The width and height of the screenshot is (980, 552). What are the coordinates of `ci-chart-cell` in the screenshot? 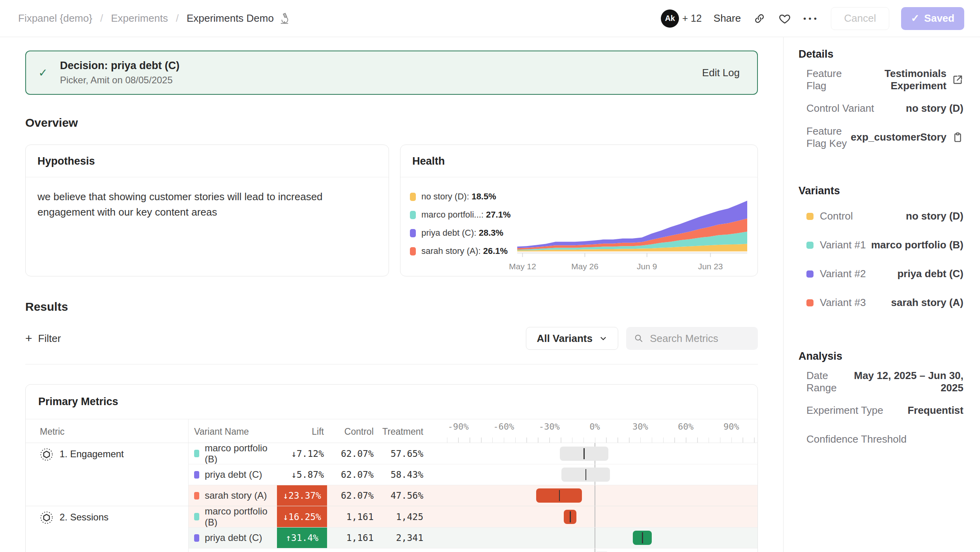 It's located at (600, 475).